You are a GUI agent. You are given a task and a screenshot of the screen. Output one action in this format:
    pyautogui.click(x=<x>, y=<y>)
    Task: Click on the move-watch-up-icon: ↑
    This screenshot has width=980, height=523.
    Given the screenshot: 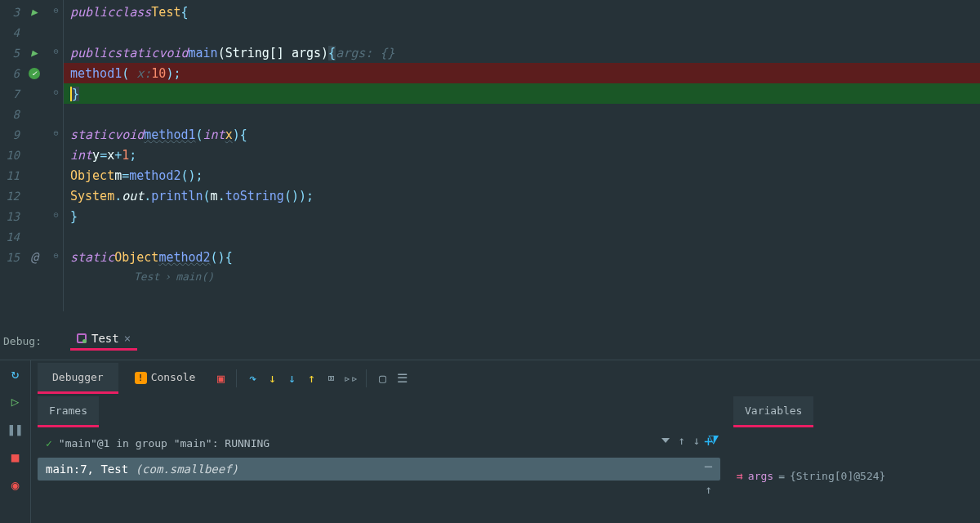 What is the action you would take?
    pyautogui.click(x=708, y=489)
    